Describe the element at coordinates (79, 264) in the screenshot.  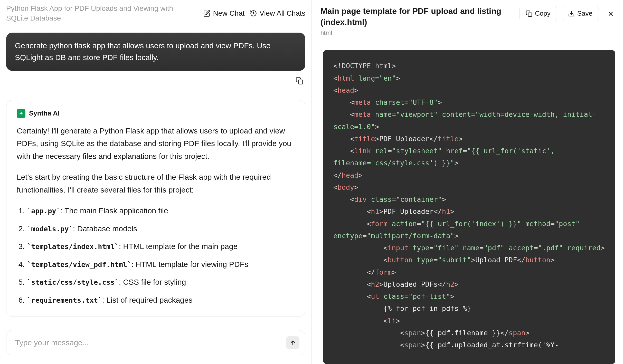
I see `file-code: `templates/view_pdf.html`` at that location.